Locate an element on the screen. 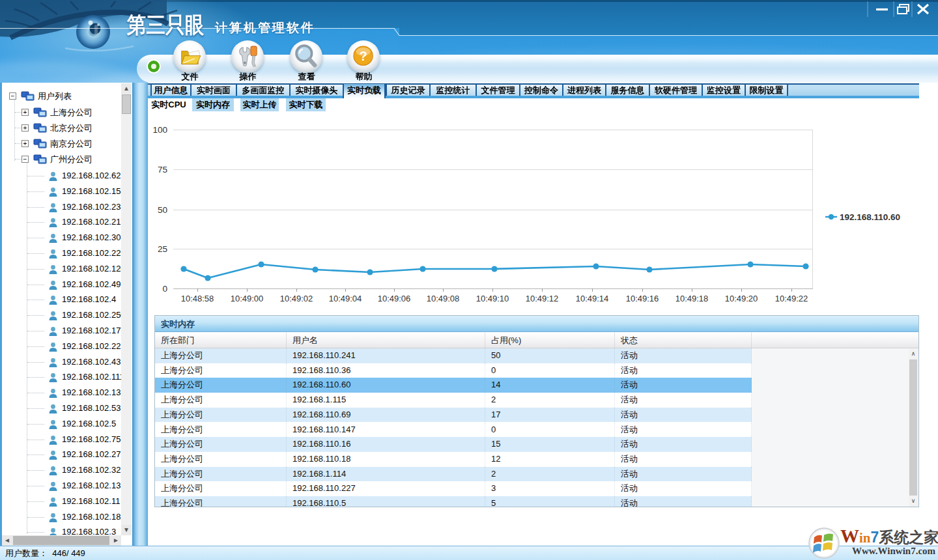 This screenshot has width=938, height=560. svg-text: 10:49:16 is located at coordinates (642, 298).